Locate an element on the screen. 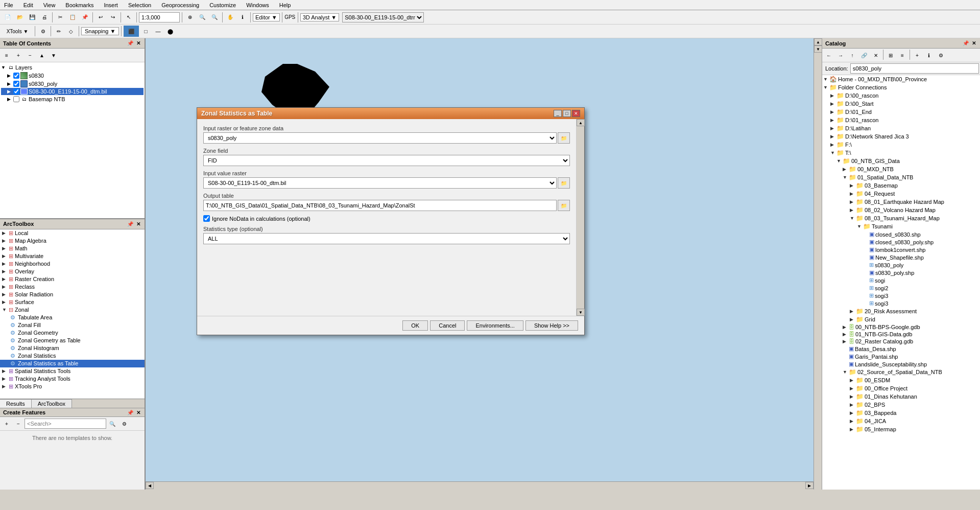 This screenshot has height=510, width=980. zone-field-select: FID is located at coordinates (387, 160).